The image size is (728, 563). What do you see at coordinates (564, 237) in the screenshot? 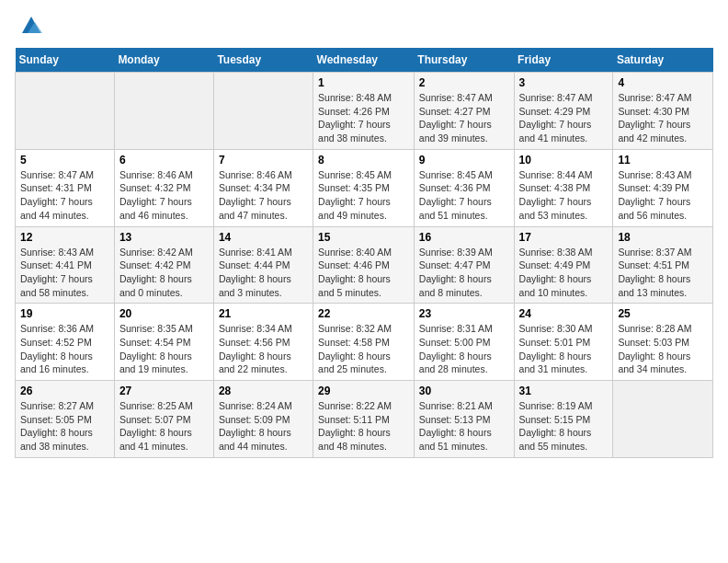
I see `day-number: 17` at bounding box center [564, 237].